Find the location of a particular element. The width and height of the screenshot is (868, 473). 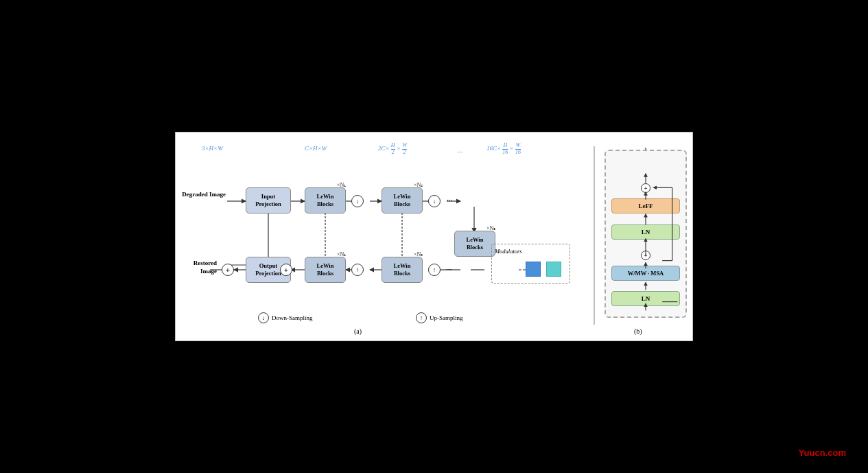

caption-b: (b) is located at coordinates (638, 331).